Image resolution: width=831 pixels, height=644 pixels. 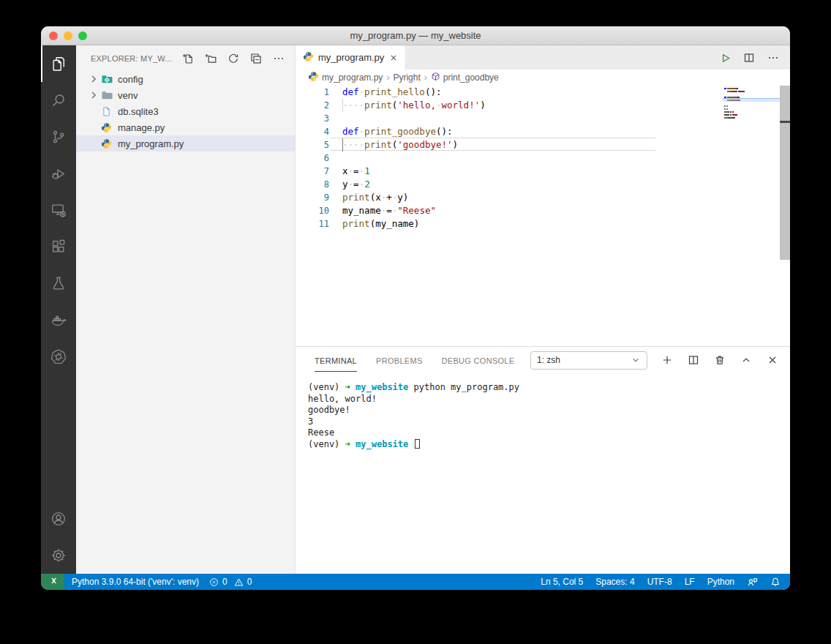 I want to click on code-line-9: 9print(x·+·y), so click(x=509, y=198).